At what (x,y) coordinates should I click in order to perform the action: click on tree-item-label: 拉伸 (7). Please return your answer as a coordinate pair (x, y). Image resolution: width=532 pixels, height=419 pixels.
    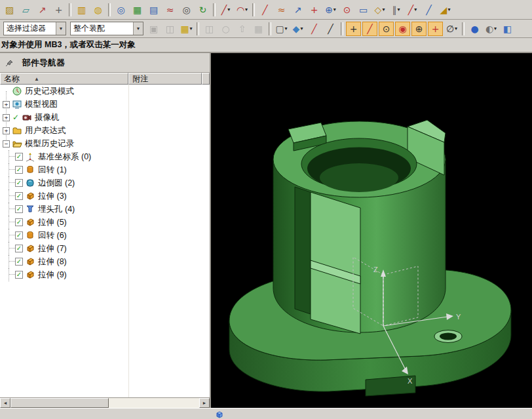
    Looking at the image, I should click on (52, 249).